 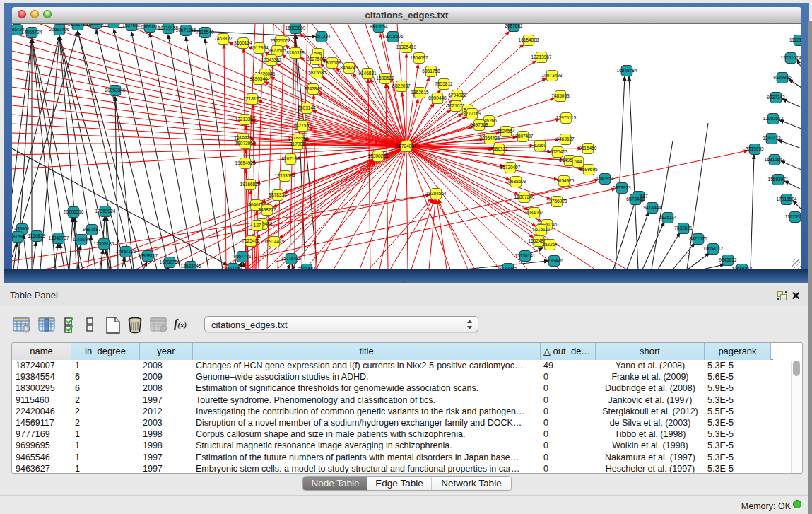 What do you see at coordinates (274, 242) in the screenshot?
I see `svg-text: 16914479` at bounding box center [274, 242].